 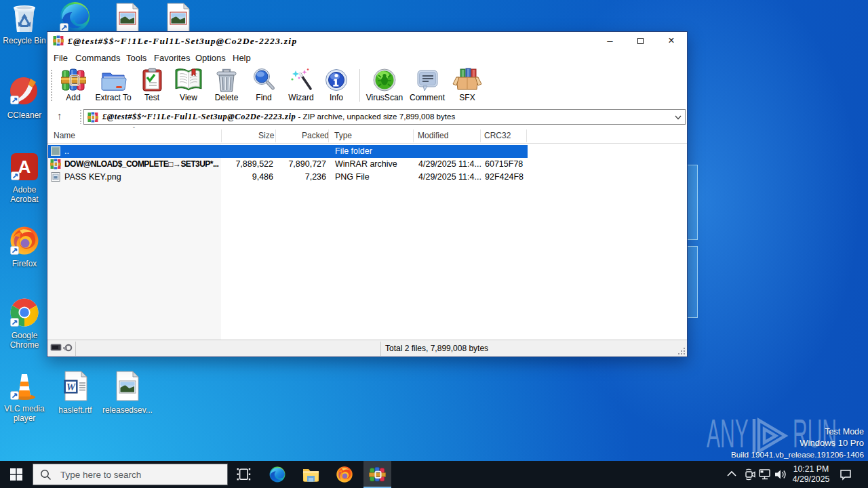 What do you see at coordinates (72, 387) in the screenshot?
I see `svg-text: W` at bounding box center [72, 387].